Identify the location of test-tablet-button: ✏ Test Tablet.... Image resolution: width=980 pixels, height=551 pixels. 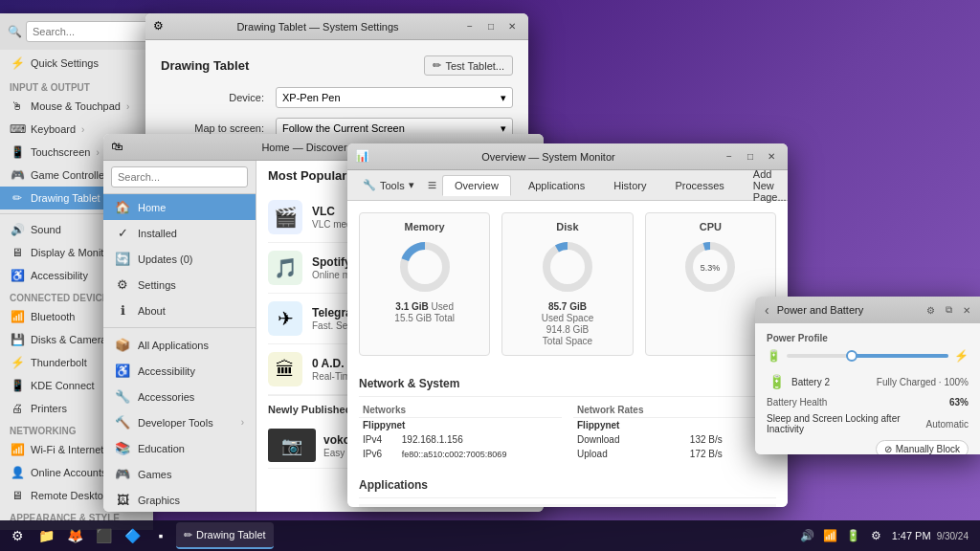
(469, 65).